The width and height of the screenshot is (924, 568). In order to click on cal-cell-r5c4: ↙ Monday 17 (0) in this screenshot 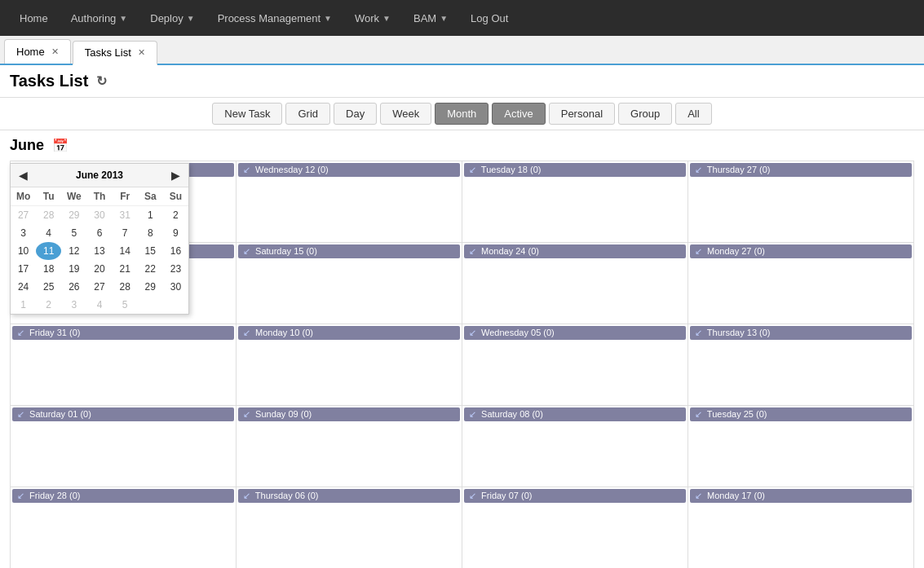, I will do `click(801, 528)`.